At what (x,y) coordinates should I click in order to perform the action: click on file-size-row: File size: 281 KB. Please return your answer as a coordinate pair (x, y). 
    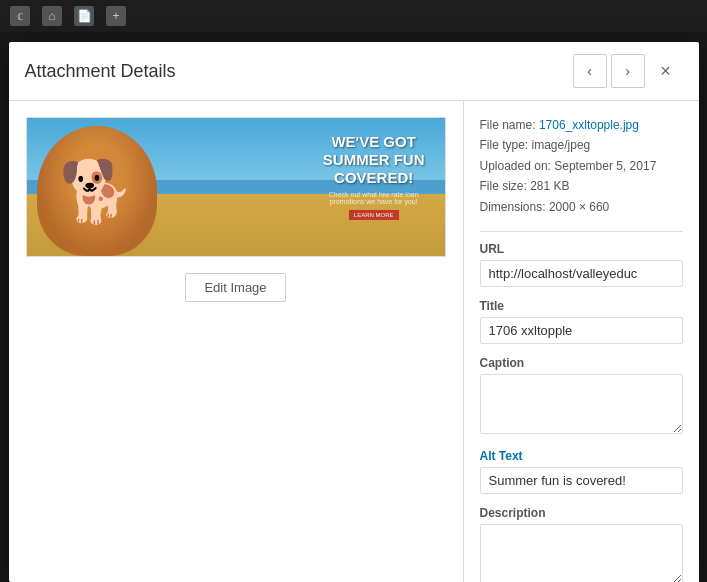
    Looking at the image, I should click on (582, 186).